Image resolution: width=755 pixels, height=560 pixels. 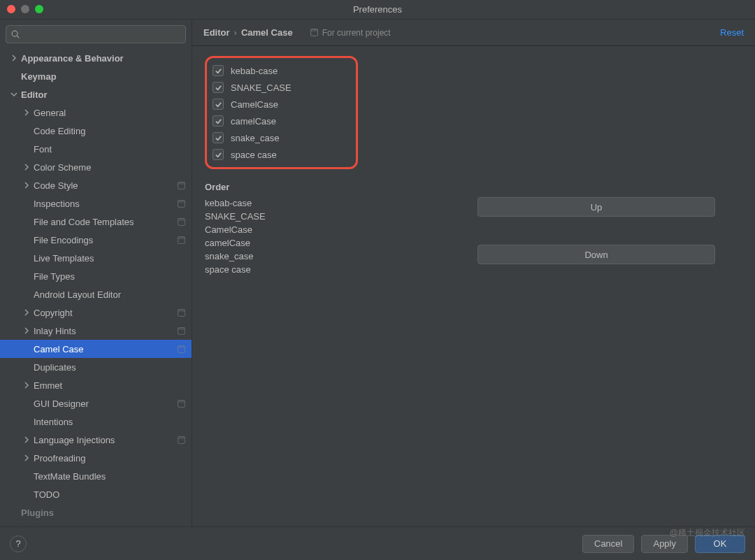 I want to click on tree-item-label: Plugins, so click(x=103, y=513).